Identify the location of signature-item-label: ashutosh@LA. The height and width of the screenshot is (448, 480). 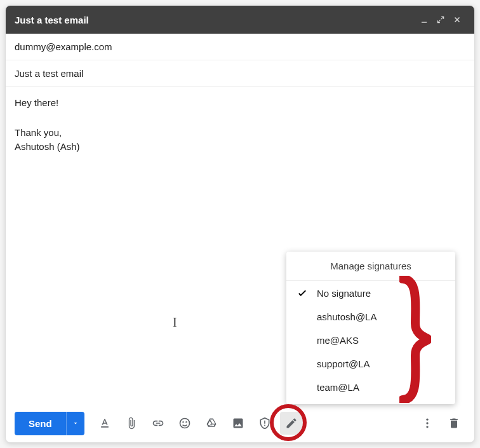
(347, 316).